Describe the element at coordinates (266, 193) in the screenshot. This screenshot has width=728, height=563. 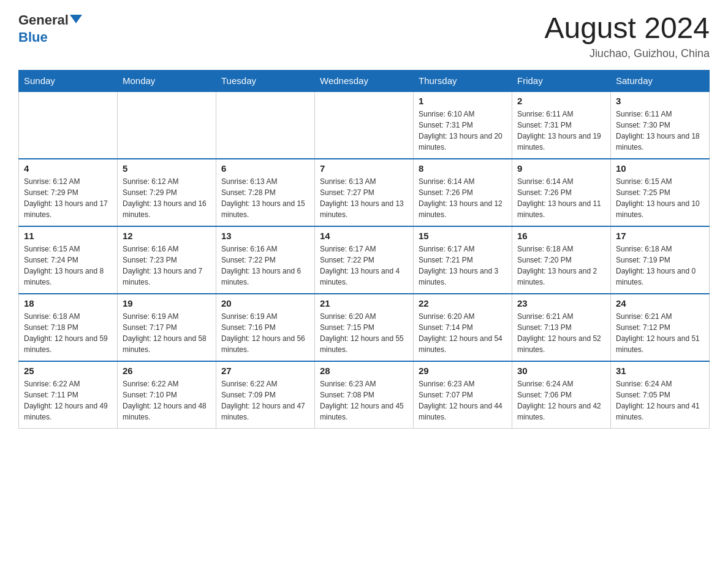
I see `calendar-cell: 6Sunrise: 6:13 AMSunset: 7:28 PMDaylight…` at that location.